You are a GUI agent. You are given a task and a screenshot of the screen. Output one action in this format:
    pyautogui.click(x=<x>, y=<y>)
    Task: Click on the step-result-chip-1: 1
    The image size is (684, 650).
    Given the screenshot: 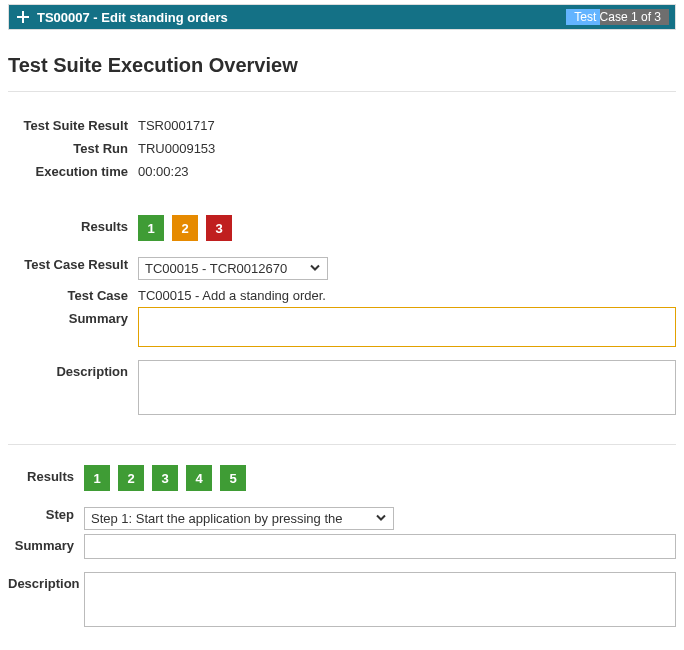 What is the action you would take?
    pyautogui.click(x=97, y=478)
    